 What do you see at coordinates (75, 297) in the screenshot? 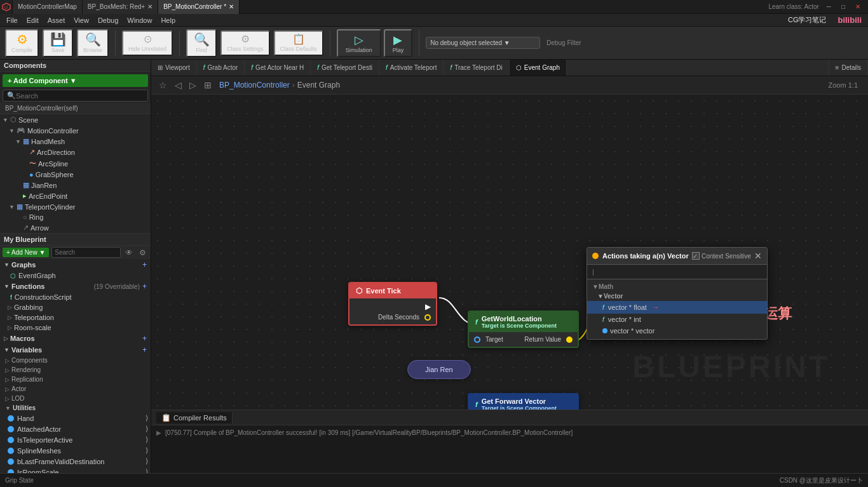
I see `func-construction: f ConstructionScript` at bounding box center [75, 297].